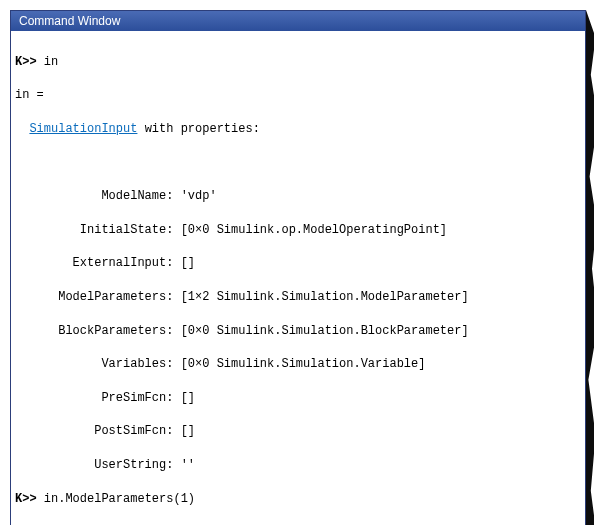 The height and width of the screenshot is (525, 594). What do you see at coordinates (298, 332) in the screenshot?
I see `prop-blockparameters: BlockParameters: [0×0 Simulink.Simulatio…` at bounding box center [298, 332].